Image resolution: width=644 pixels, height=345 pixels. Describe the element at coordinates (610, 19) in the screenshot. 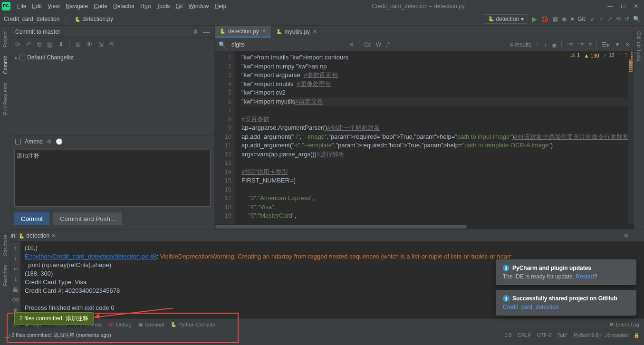

I see `push-icon: ↗` at that location.